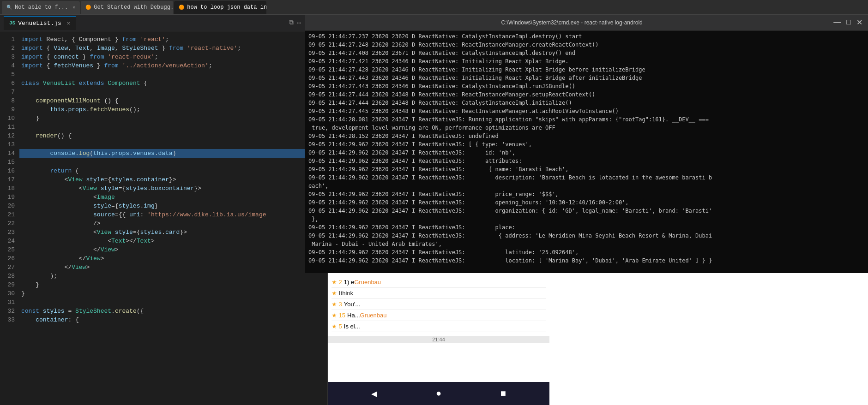 The image size is (868, 405). What do you see at coordinates (368, 282) in the screenshot?
I see `review-link-1: Gruenbau` at bounding box center [368, 282].